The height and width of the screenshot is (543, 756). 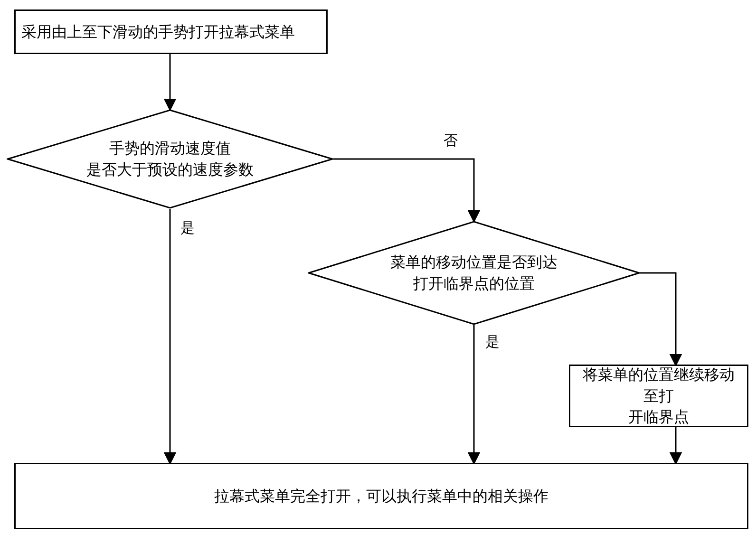 What do you see at coordinates (188, 228) in the screenshot?
I see `edge-label-d1-yes: 是` at bounding box center [188, 228].